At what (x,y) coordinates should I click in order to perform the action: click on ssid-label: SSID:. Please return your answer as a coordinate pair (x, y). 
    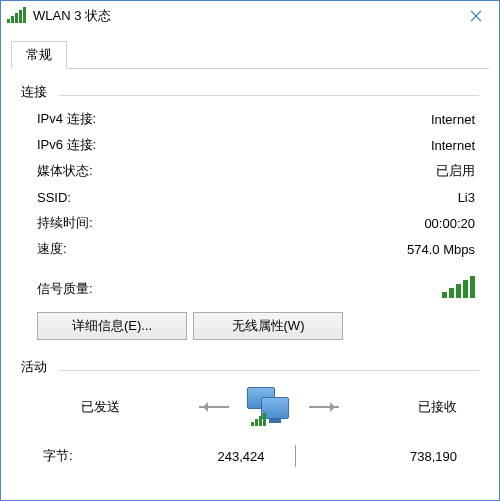
    Looking at the image, I should click on (54, 198).